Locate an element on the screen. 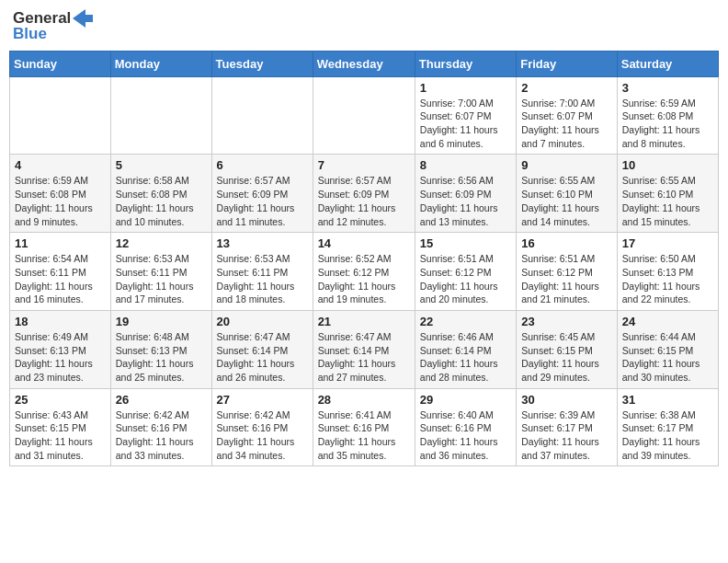 The image size is (728, 563). day-info: Sunrise: 6:49 AMSunset: 6:13 PMDaylight:… is located at coordinates (61, 357).